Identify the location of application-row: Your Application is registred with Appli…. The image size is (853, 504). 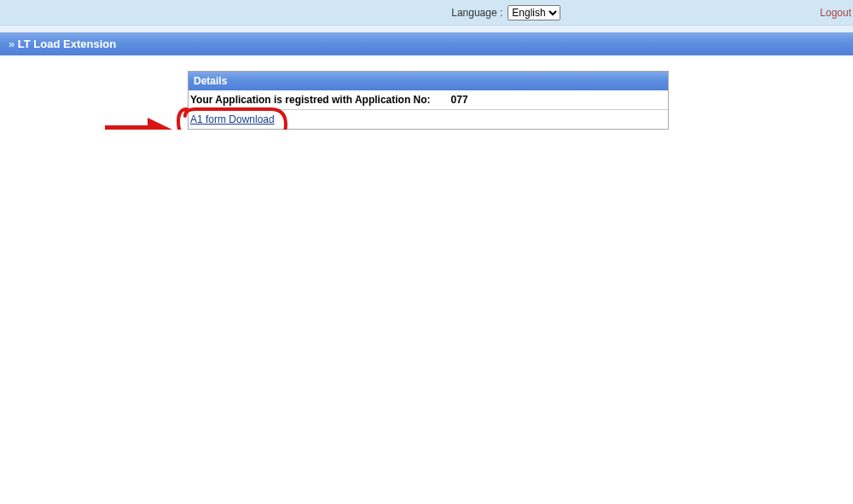
(428, 101).